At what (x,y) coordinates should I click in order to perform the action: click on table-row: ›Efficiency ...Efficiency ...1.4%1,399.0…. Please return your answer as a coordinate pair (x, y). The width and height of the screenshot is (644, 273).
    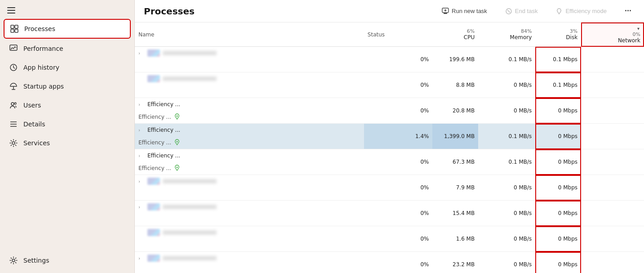
    Looking at the image, I should click on (389, 137).